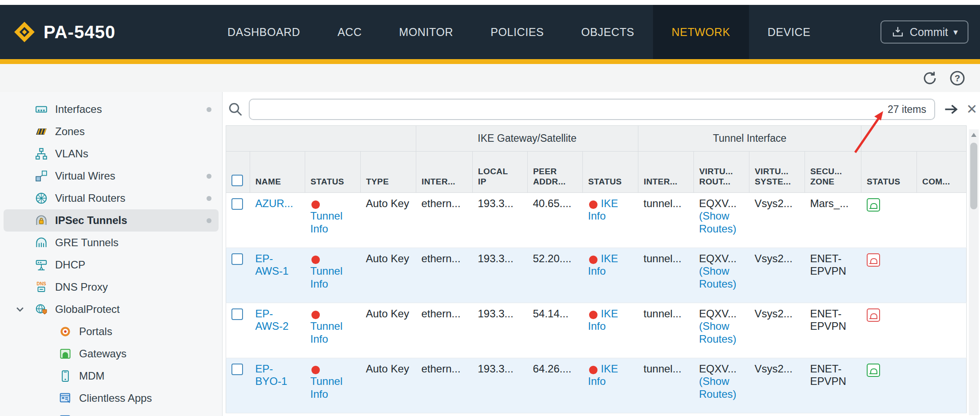 The height and width of the screenshot is (416, 980). I want to click on tunnel-name-link: EP-BYO-1, so click(271, 375).